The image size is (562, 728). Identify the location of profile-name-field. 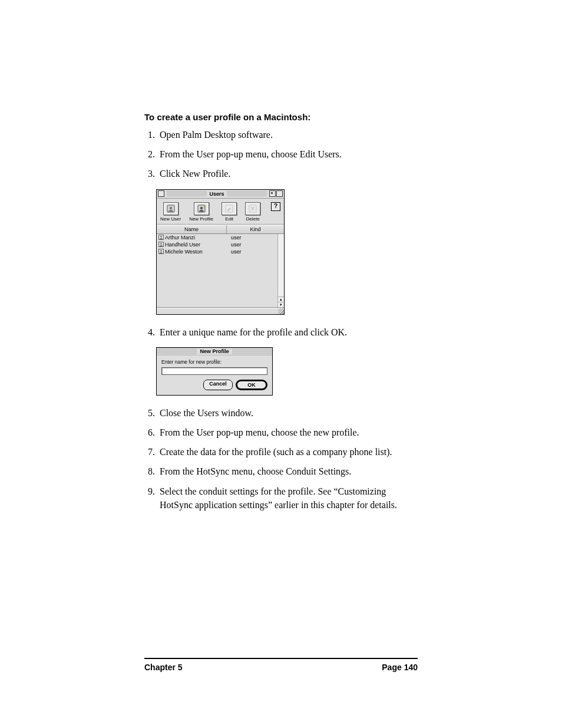
(214, 371).